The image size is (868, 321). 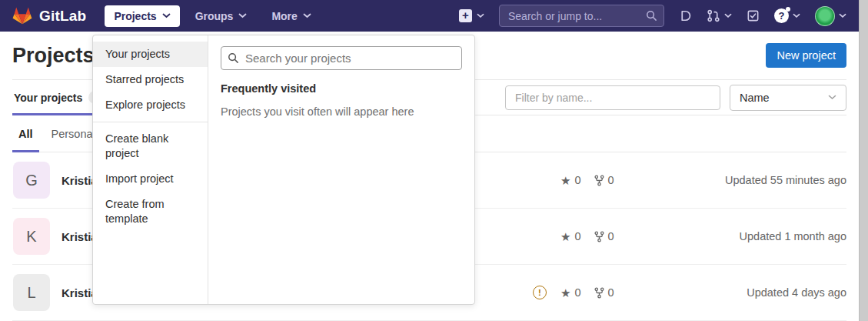 What do you see at coordinates (135, 16) in the screenshot?
I see `nav-projects-label: Projects` at bounding box center [135, 16].